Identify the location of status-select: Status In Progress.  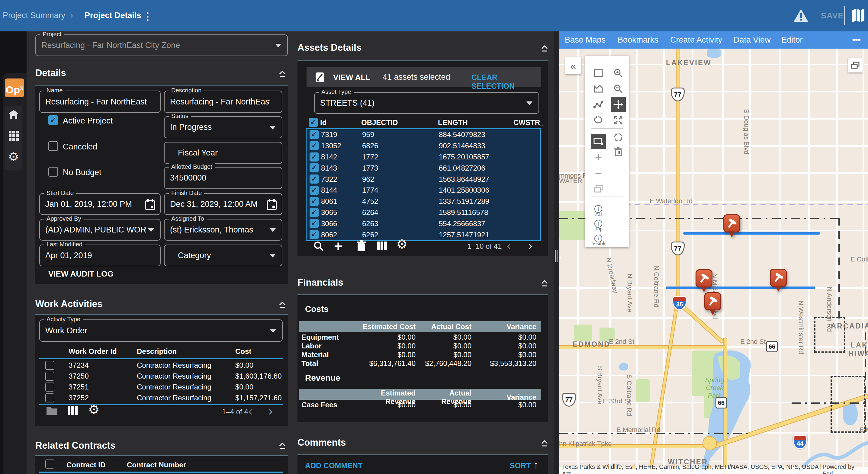
(223, 127).